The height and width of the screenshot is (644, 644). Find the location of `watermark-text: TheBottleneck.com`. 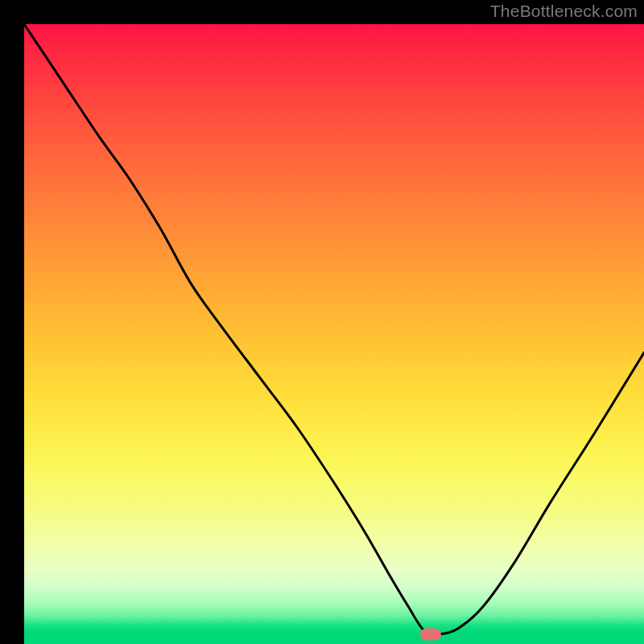

watermark-text: TheBottleneck.com is located at coordinates (564, 11).